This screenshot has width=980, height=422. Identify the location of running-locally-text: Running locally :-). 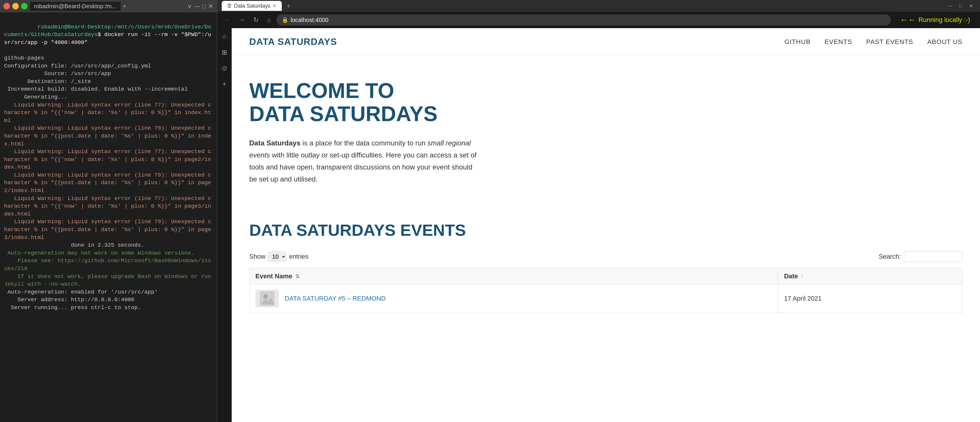
(944, 20).